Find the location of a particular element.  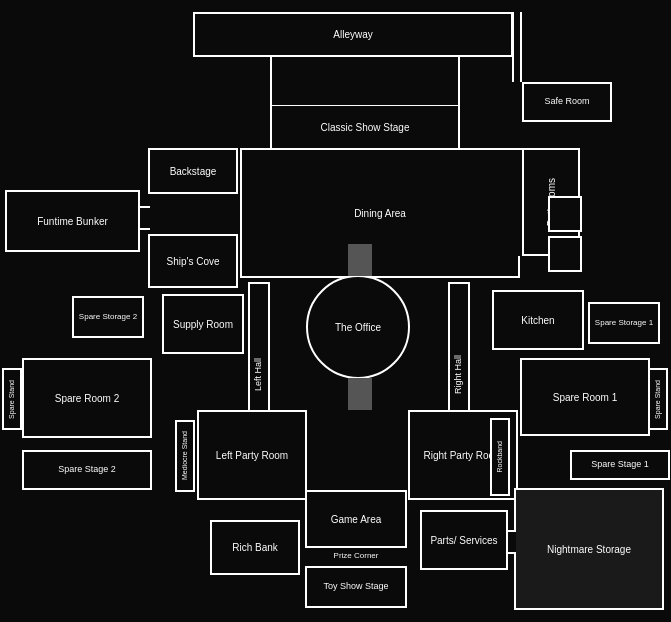

room-prize-corner-label: Prize Corner is located at coordinates (356, 555).